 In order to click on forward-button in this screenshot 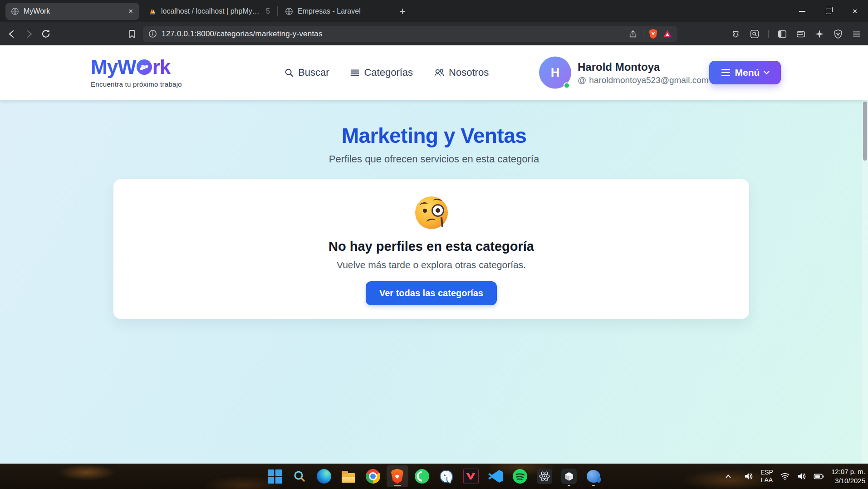, I will do `click(29, 34)`.